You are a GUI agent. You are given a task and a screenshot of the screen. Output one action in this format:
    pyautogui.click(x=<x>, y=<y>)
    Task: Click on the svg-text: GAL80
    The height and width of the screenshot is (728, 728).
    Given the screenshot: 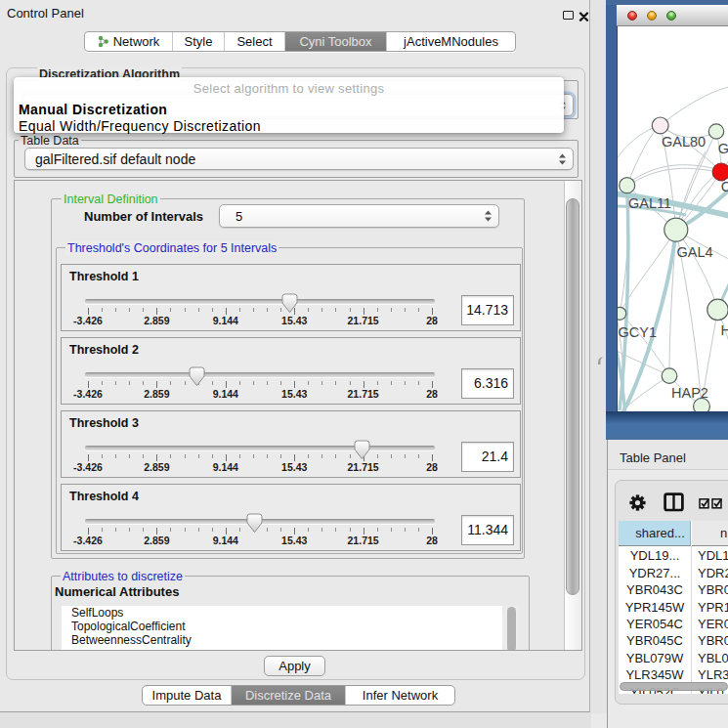 What is the action you would take?
    pyautogui.click(x=684, y=142)
    